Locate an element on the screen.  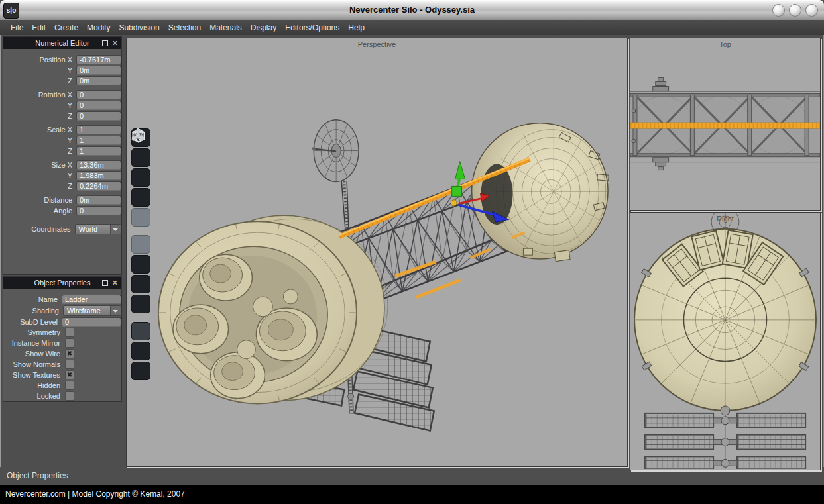
menu-item-file: File is located at coordinates (17, 28).